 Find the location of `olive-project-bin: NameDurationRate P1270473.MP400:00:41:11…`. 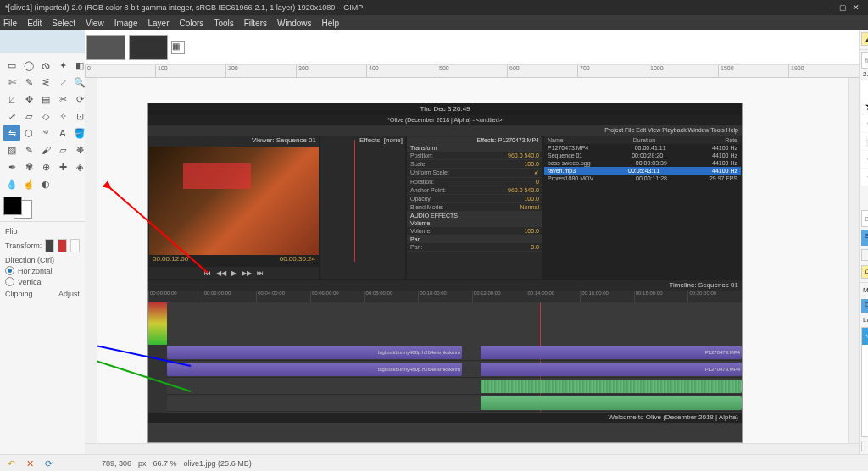

olive-project-bin: NameDurationRate P1270473.MP400:00:41:11… is located at coordinates (643, 208).